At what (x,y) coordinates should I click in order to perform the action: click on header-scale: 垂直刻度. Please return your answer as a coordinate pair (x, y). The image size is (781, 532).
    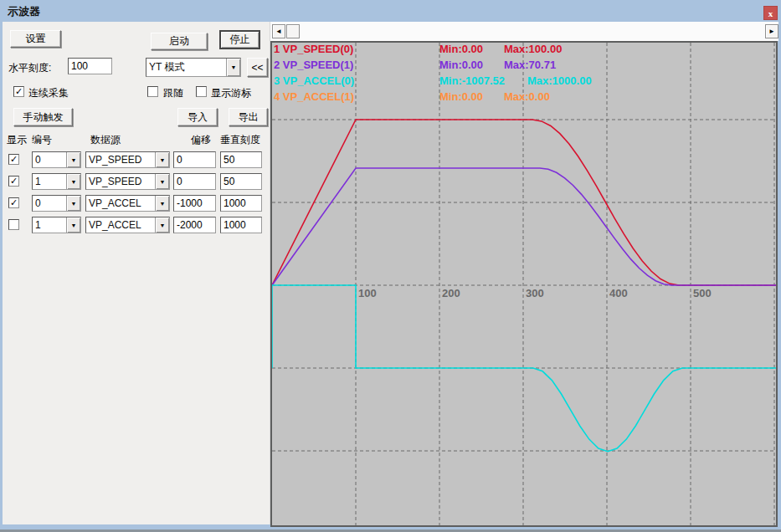
    Looking at the image, I should click on (240, 141).